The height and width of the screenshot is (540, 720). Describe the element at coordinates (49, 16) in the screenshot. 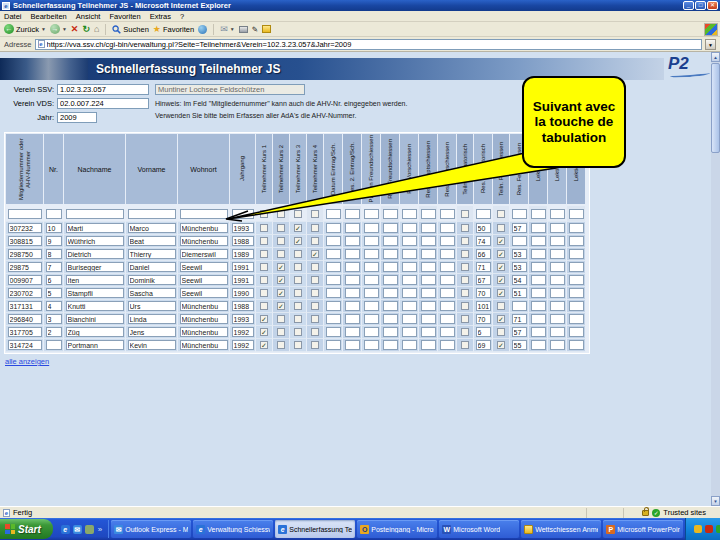

I see `menu-bearbeiten: Bearbeiten` at that location.